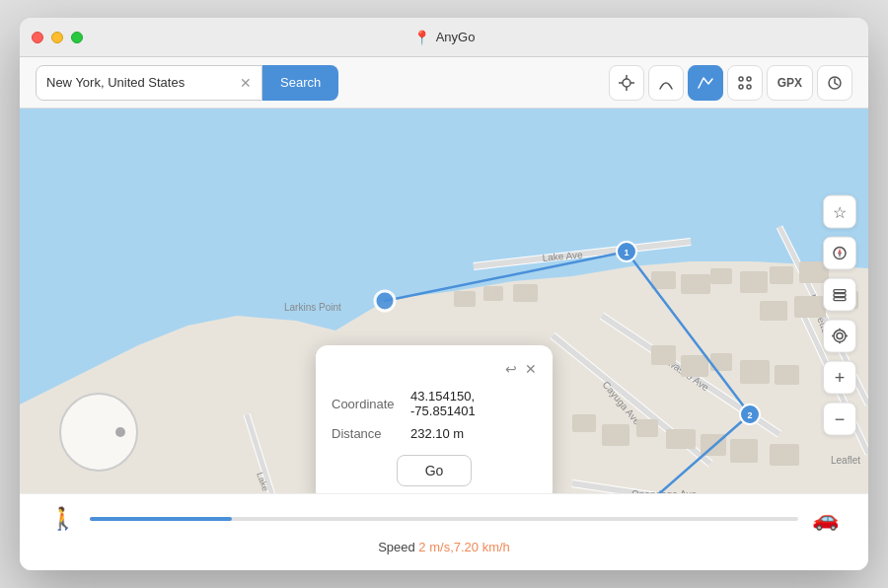 This screenshot has height=588, width=888. I want to click on svg-text: 1, so click(626, 253).